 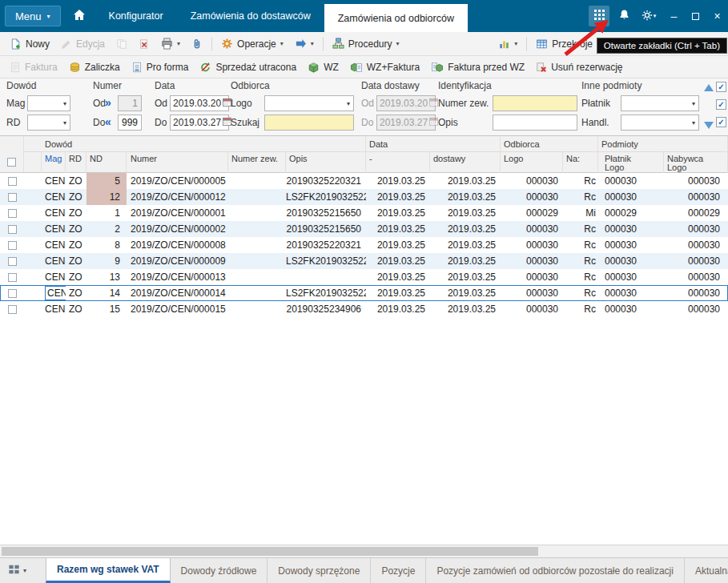 I want to click on select-all-cell, so click(x=12, y=154).